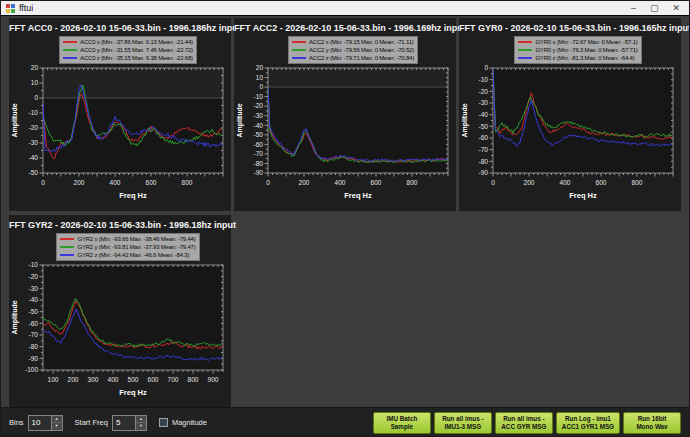 This screenshot has height=437, width=690. Describe the element at coordinates (120, 137) in the screenshot. I see `chart-plot-acc0: 020040060080020100-10-20-30-40-50Freq Hz…` at that location.